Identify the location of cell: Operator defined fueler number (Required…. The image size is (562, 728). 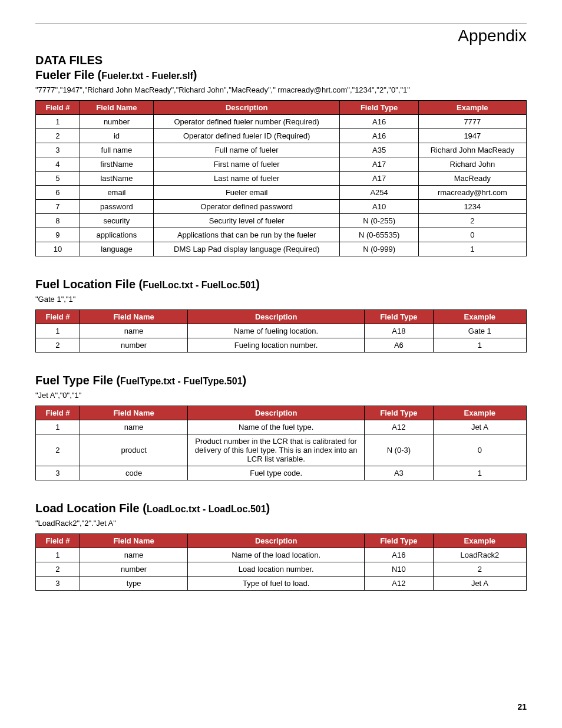
(246, 122).